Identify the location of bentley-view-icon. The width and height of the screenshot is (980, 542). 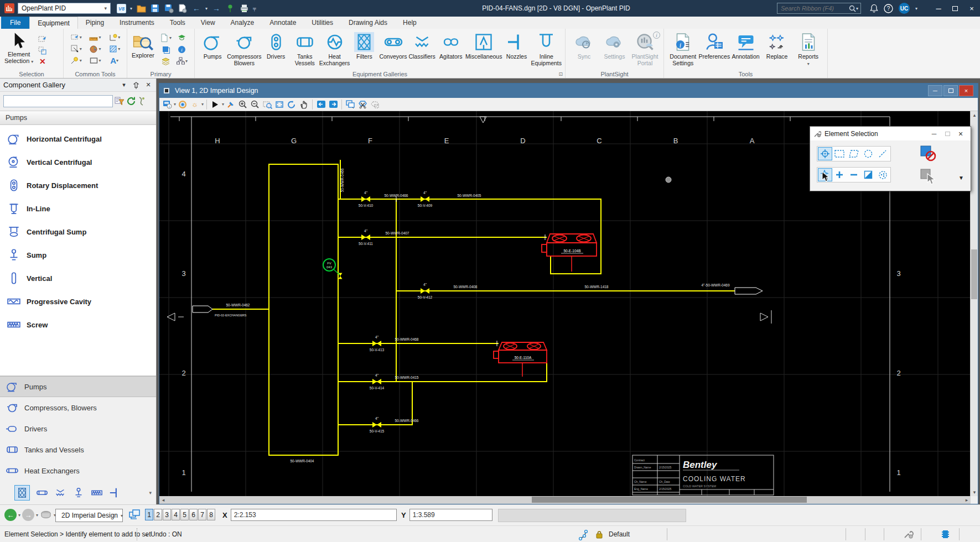
(215, 105).